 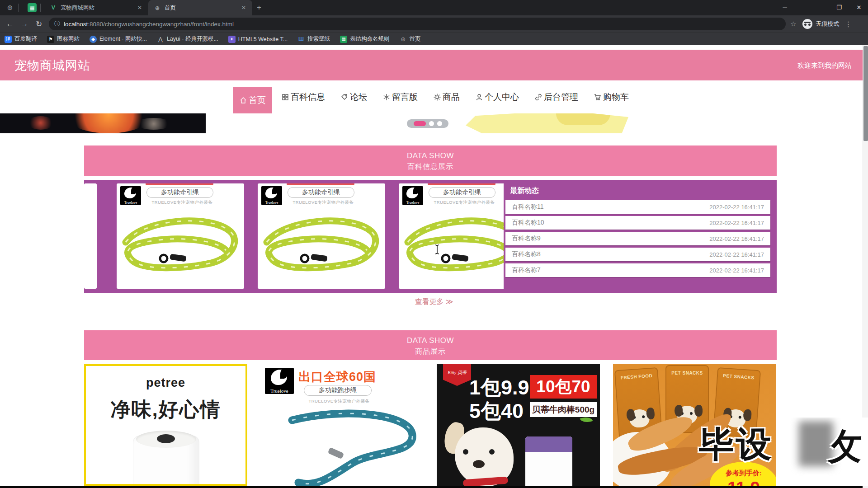 What do you see at coordinates (149, 24) in the screenshot?
I see `url-text: localhost:8080/chongwushangchengwangzhan…` at bounding box center [149, 24].